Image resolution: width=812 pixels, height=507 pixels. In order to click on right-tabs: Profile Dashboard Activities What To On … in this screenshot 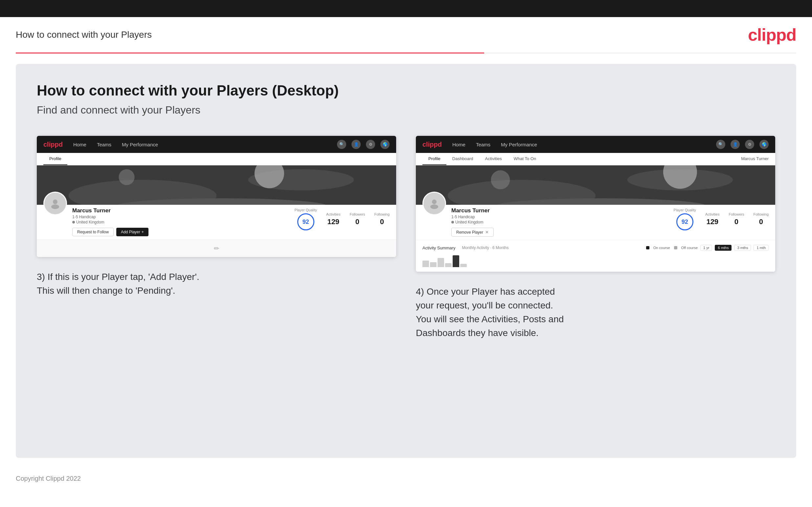, I will do `click(595, 159)`.